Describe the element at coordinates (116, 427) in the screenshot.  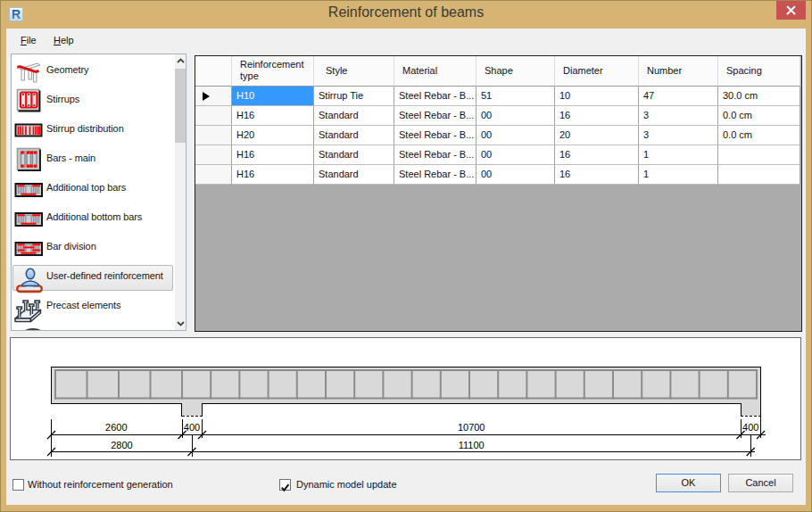
I see `svg-text: 2600` at that location.